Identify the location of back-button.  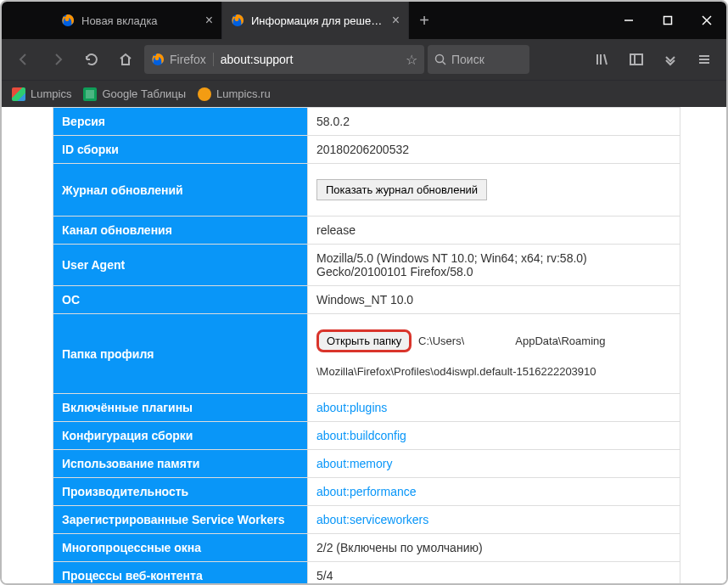
(24, 59).